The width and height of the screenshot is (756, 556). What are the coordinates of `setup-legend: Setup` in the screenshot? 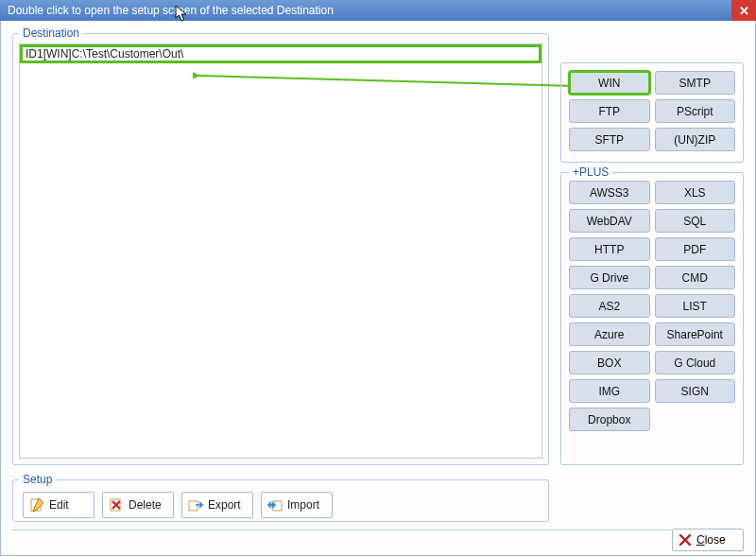 It's located at (38, 479).